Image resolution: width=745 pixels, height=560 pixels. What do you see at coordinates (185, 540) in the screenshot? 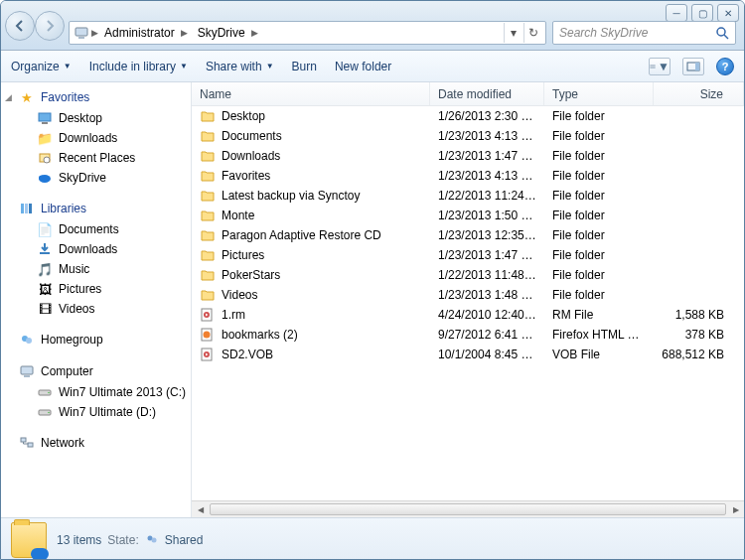
I see `state-value: Shared` at bounding box center [185, 540].